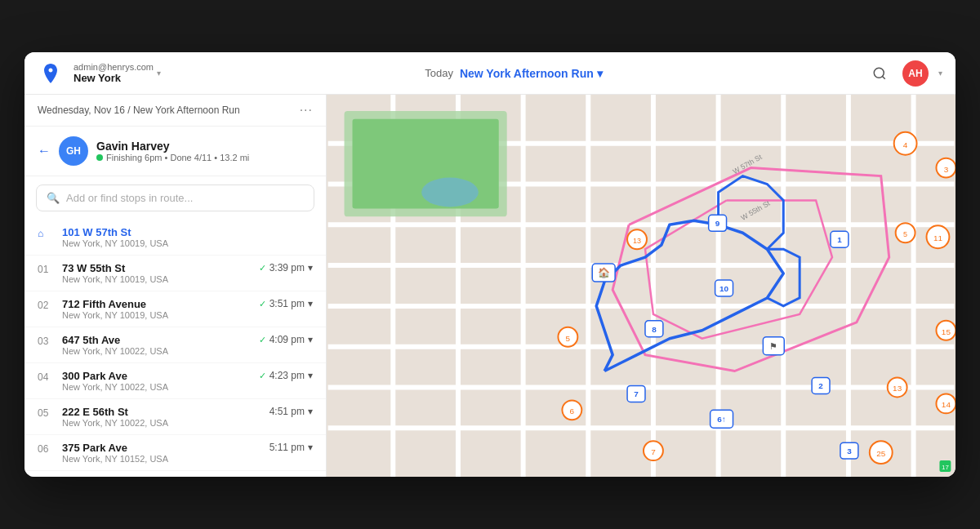 The image size is (980, 529). Describe the element at coordinates (175, 348) in the screenshot. I see `stops-list: ⌂101 W 57th StNew York, NY 10019, USA017…` at that location.